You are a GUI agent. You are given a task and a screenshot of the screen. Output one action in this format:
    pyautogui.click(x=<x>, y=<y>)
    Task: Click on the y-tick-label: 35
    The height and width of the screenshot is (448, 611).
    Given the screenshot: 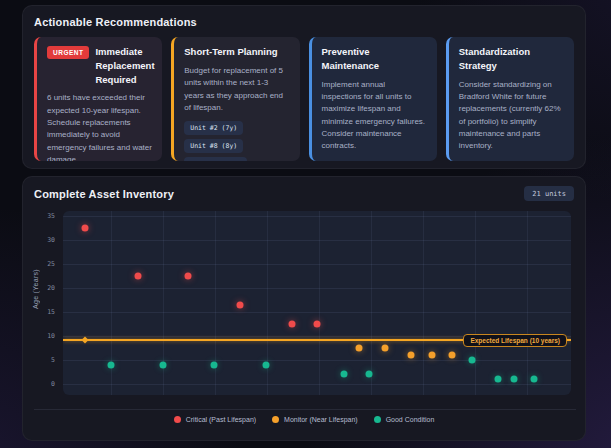 What is the action you would take?
    pyautogui.click(x=42, y=216)
    